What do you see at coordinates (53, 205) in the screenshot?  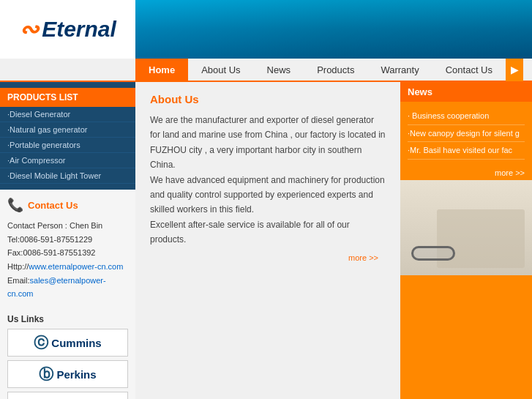 I see `contact-title-text: Contact Us` at bounding box center [53, 205].